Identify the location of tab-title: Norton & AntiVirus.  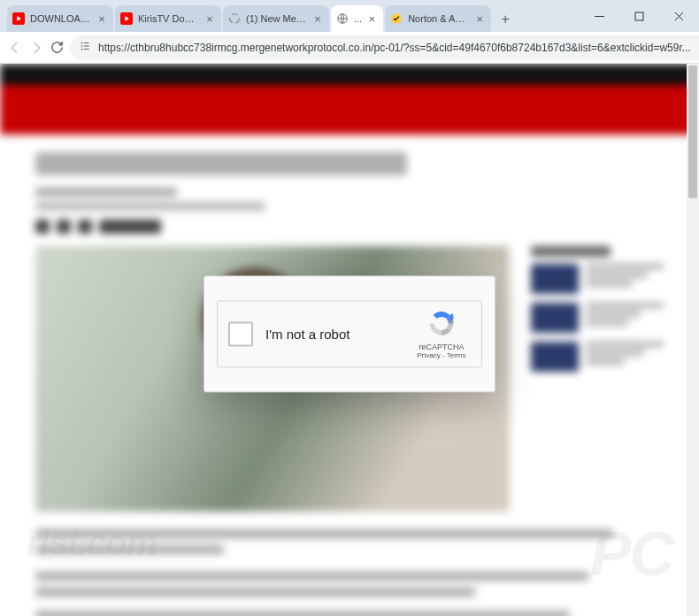
(439, 19).